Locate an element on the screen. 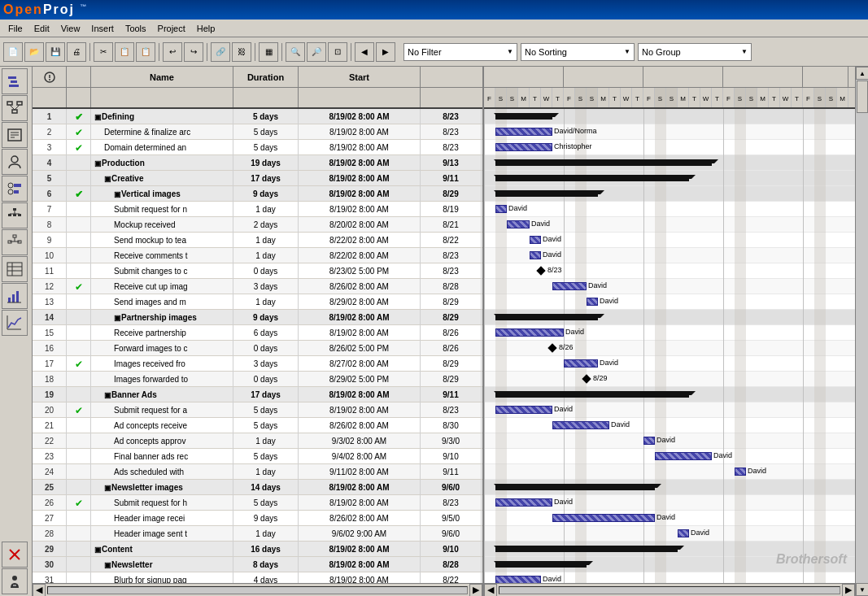 The height and width of the screenshot is (596, 868). cell-task-name: Blurb for signup pag is located at coordinates (163, 577).